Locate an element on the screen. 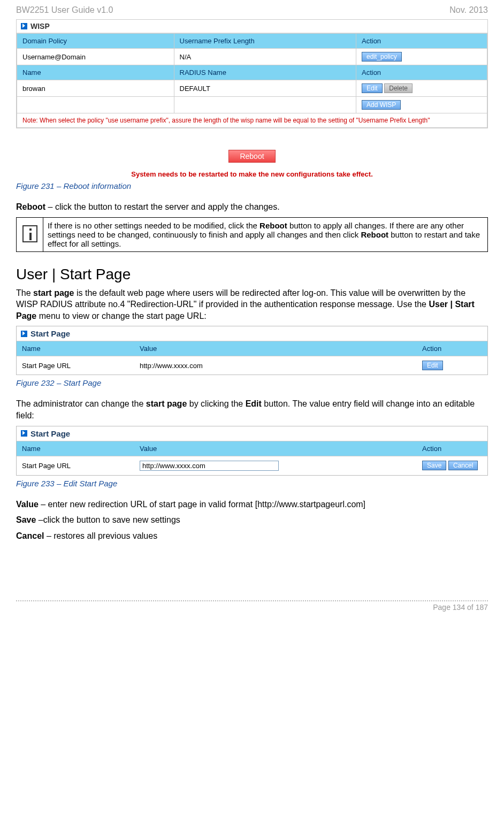 This screenshot has height=825, width=504. cancel-line: Cancel – restores all previous values is located at coordinates (252, 536).